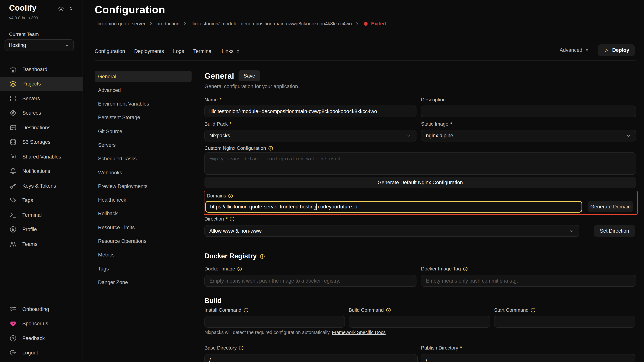  Describe the element at coordinates (271, 23) in the screenshot. I see `breadcrumb-application: illicitestonion/-module--decomposition:m…` at that location.